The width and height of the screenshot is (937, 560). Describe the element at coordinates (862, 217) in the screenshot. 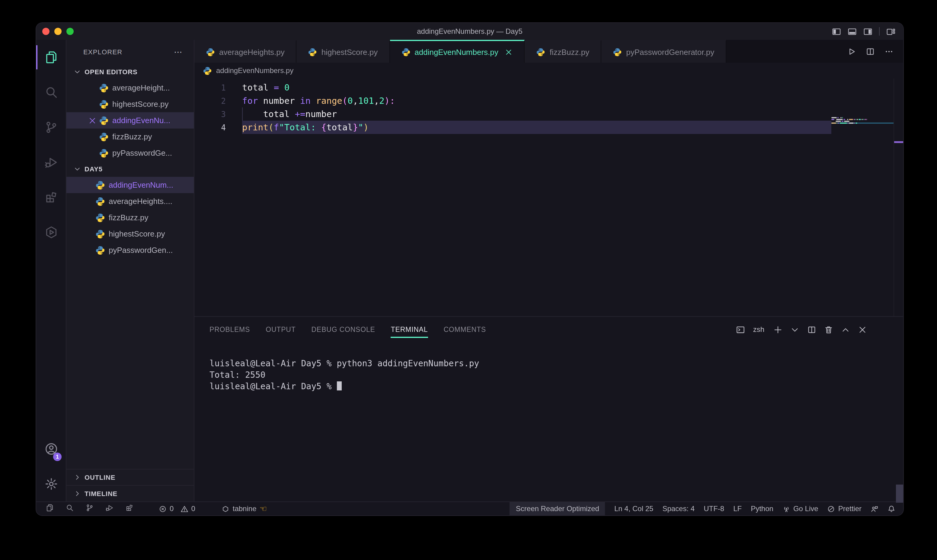

I see `minimap` at that location.